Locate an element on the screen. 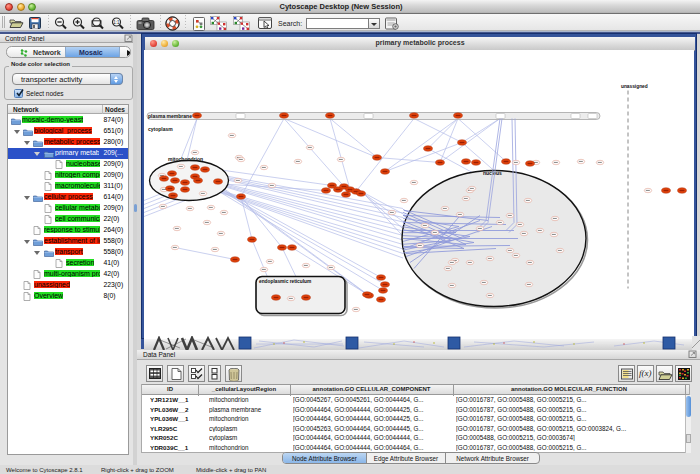 The image size is (700, 474). svg-text: endoplasmic reticulum is located at coordinates (285, 282).